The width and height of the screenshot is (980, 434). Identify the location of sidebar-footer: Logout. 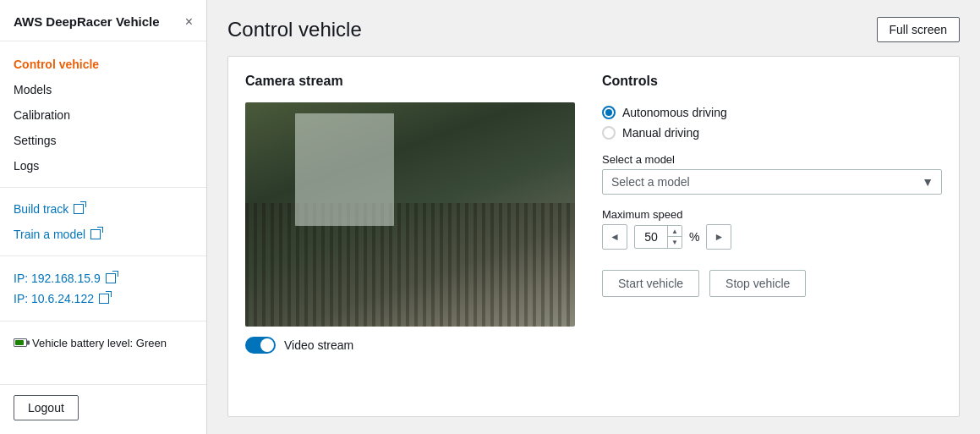
(103, 409).